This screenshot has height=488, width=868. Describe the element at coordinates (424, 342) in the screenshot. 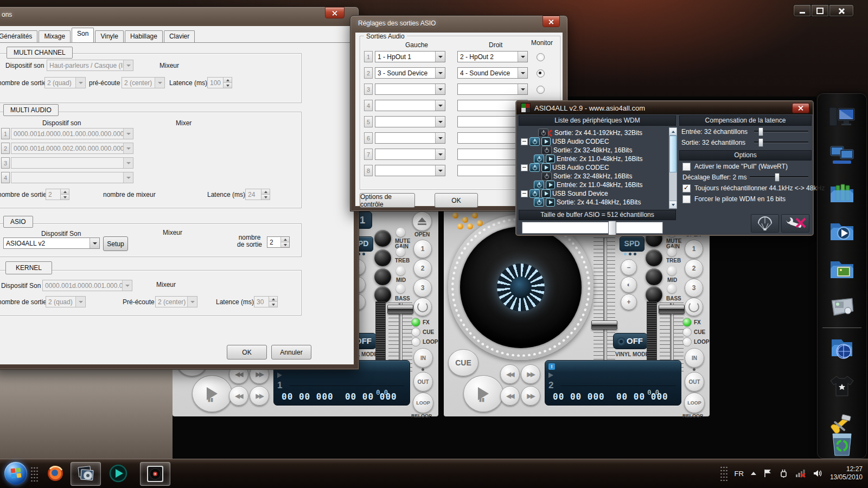

I see `loop-led-row: LOOP` at that location.